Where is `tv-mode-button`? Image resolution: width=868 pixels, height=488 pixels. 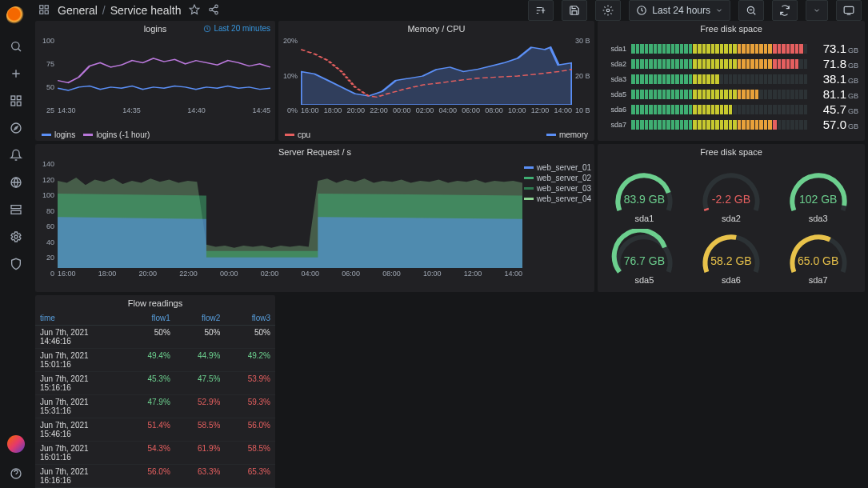 tv-mode-button is located at coordinates (849, 10).